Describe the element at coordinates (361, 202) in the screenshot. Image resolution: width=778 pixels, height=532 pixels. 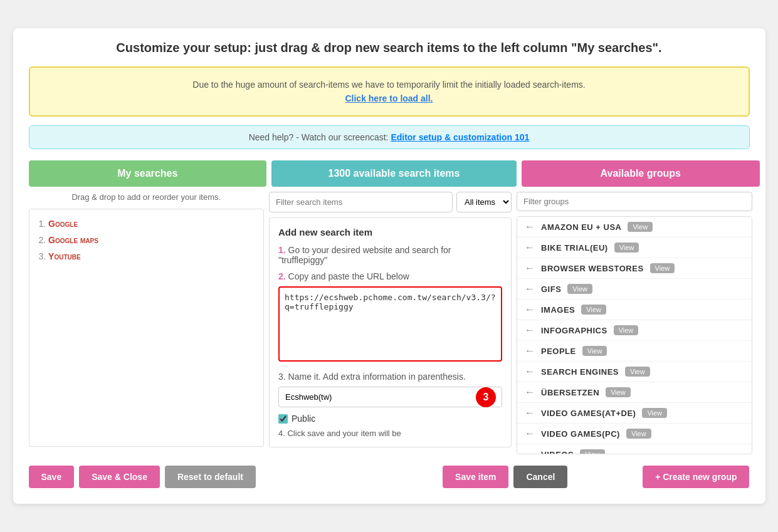
I see `filter-search-input` at that location.